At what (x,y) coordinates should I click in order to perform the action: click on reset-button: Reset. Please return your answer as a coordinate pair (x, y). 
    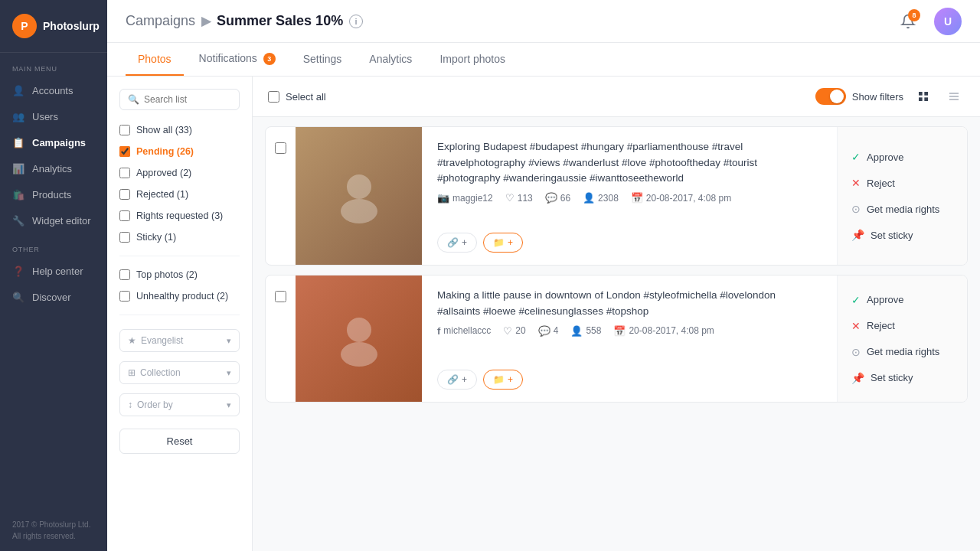
    Looking at the image, I should click on (179, 441).